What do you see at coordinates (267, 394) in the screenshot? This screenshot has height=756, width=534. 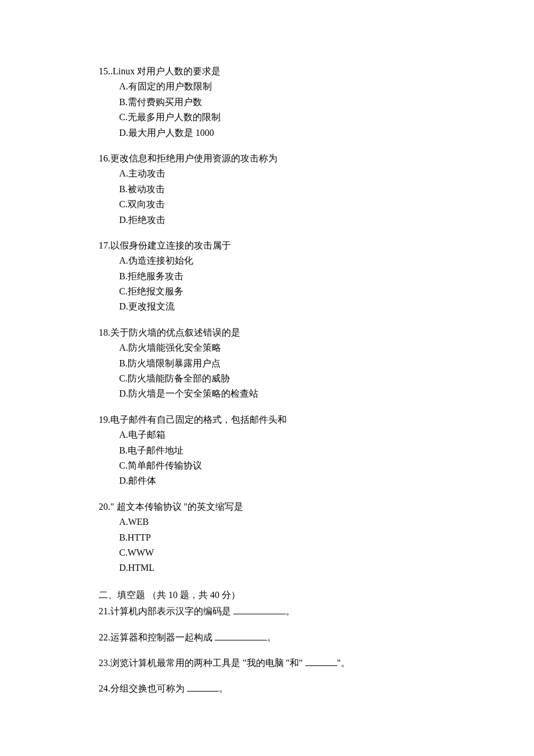 I see `option-d: D.防火墙是一个安全策略的检查站` at bounding box center [267, 394].